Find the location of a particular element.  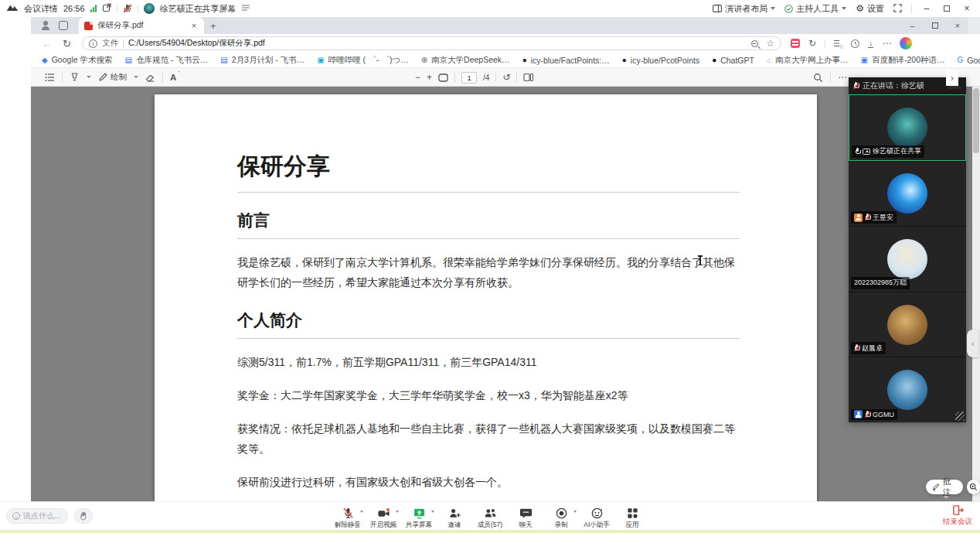

pdf-toc-icon is located at coordinates (49, 77).